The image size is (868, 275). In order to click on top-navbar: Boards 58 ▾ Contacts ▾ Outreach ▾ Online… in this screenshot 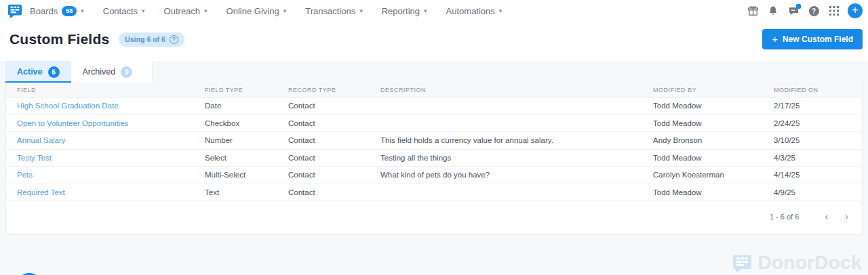, I will do `click(434, 11)`.